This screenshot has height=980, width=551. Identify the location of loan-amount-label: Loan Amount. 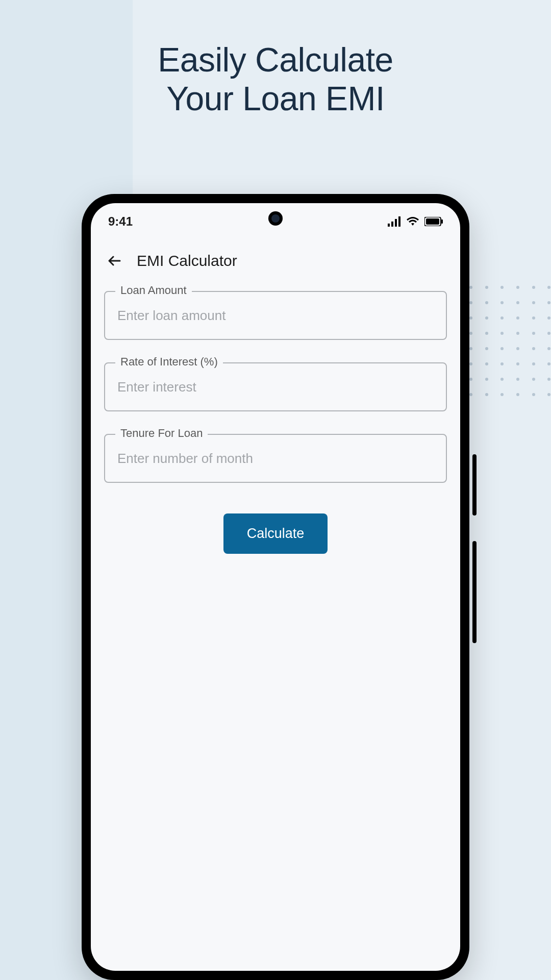
(154, 290).